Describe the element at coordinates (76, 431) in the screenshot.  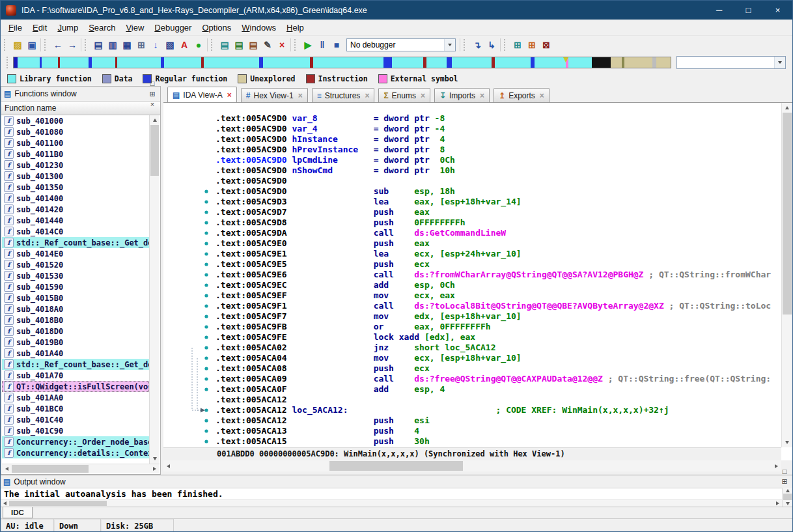
I see `function-list-item: fsub_401C90` at that location.